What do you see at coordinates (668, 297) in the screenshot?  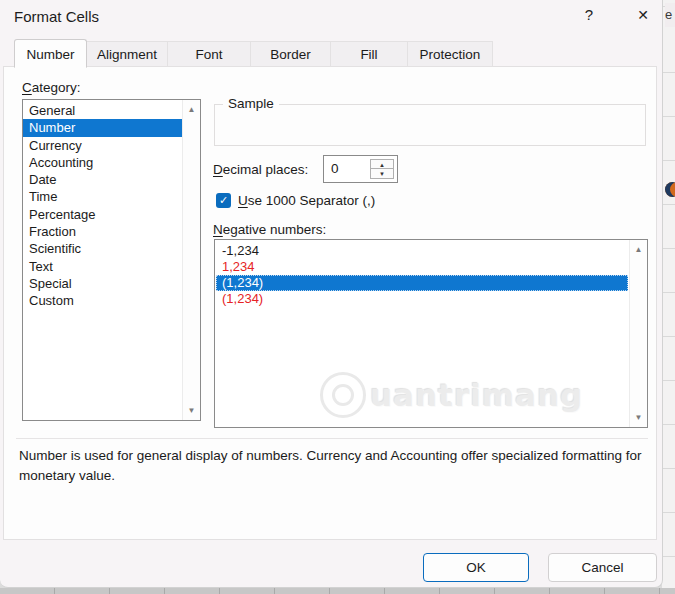 I see `excel-background: e` at bounding box center [668, 297].